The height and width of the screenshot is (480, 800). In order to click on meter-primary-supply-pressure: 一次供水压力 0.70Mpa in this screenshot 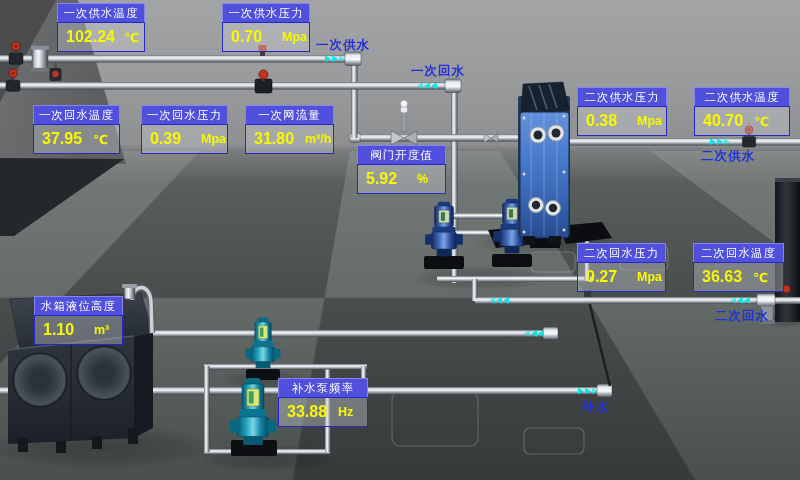, I will do `click(266, 28)`.